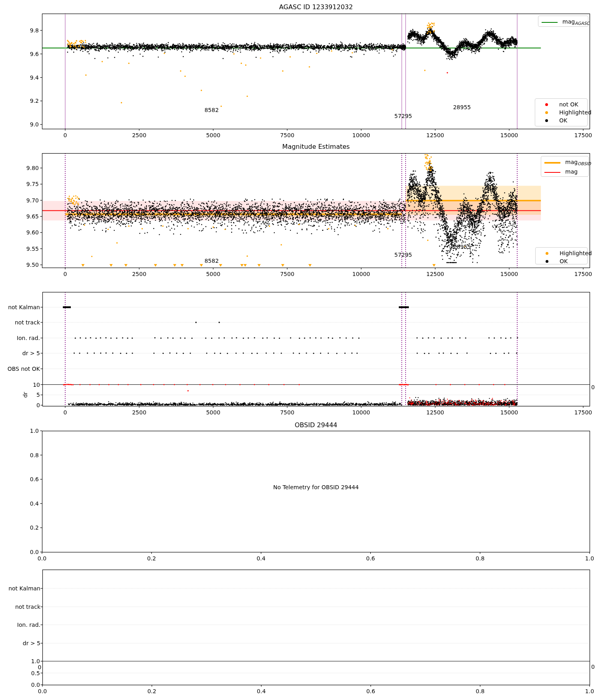 The width and height of the screenshot is (600, 700). What do you see at coordinates (578, 163) in the screenshot?
I see `legend-label: magOBSID` at bounding box center [578, 163].